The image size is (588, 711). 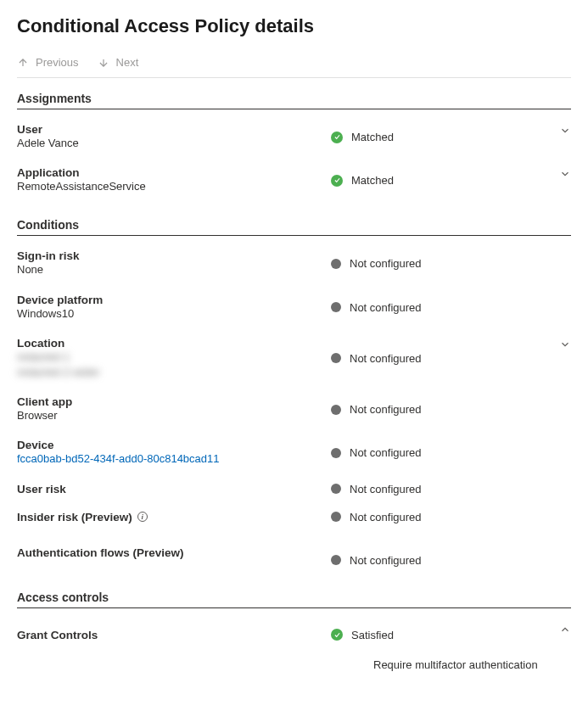 What do you see at coordinates (48, 63) in the screenshot?
I see `previous-button: Previous` at bounding box center [48, 63].